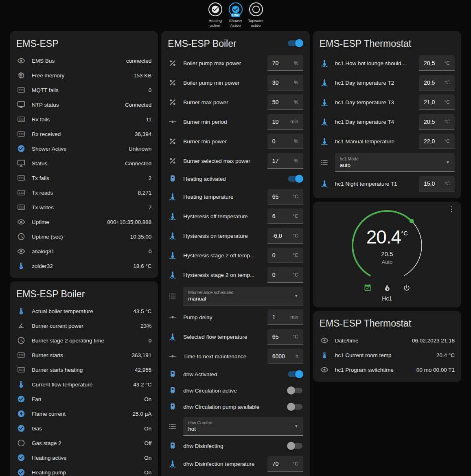  I want to click on entity-row: hc1 Day temperature T321,0°C, so click(387, 102).